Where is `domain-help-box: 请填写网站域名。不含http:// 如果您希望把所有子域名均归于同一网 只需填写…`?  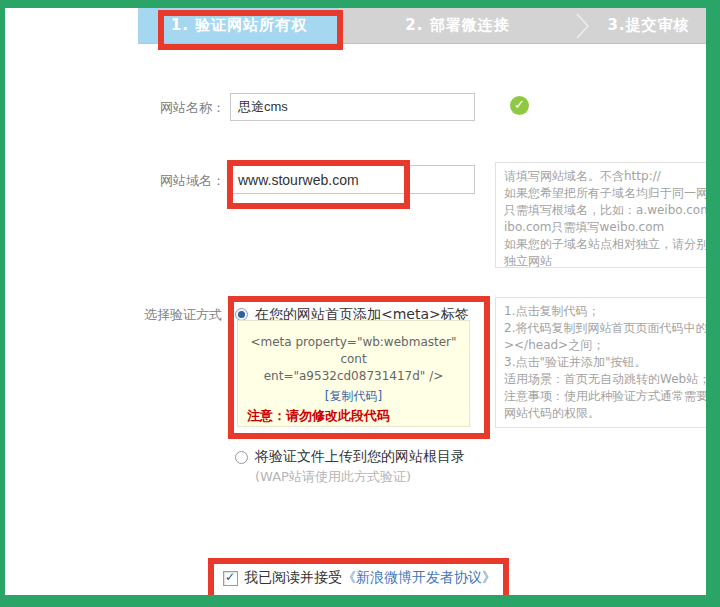
domain-help-box: 请填写网站域名。不含http:// 如果您希望把所有子域名均归于同一网 只需填写… is located at coordinates (600, 215).